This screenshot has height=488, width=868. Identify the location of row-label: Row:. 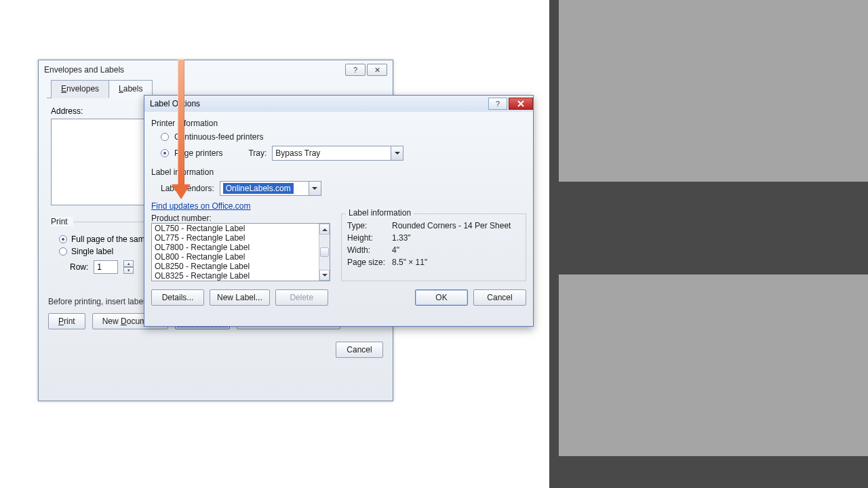
(79, 267).